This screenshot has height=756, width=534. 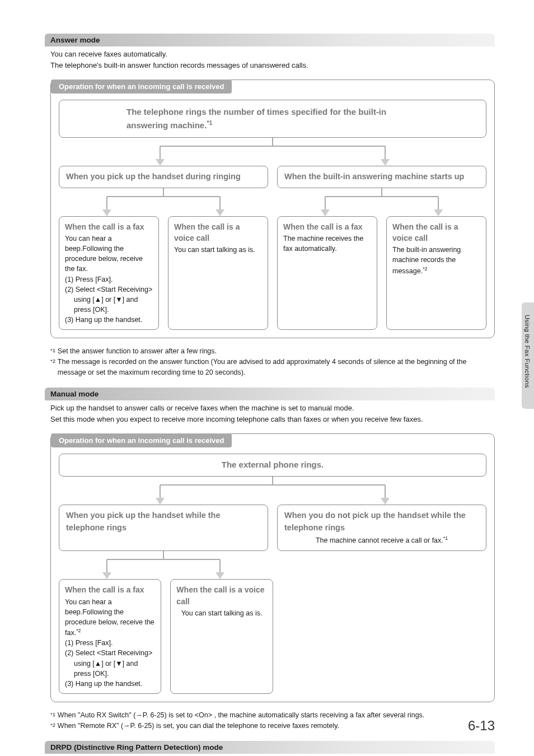 I want to click on manual-intro-line1: Pick up the handset to answer calls or r…, so click(x=270, y=408).